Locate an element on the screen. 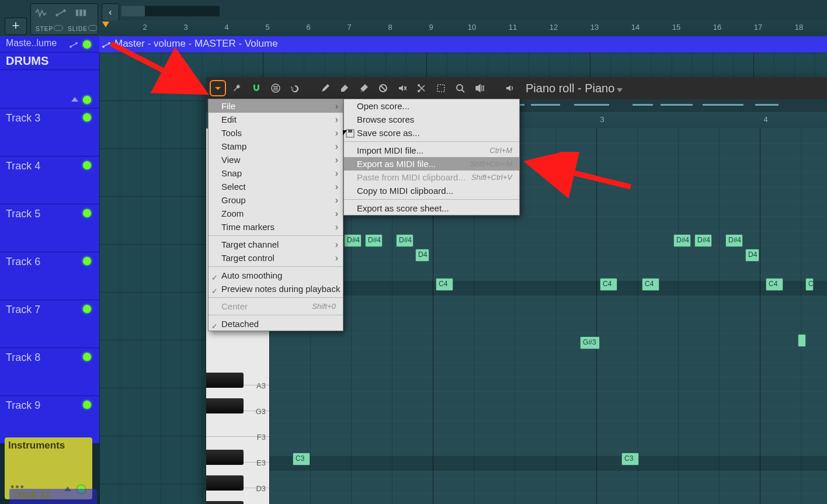 The image size is (827, 504). playlist-ruler: 23456789101112131415161718 is located at coordinates (463, 28).